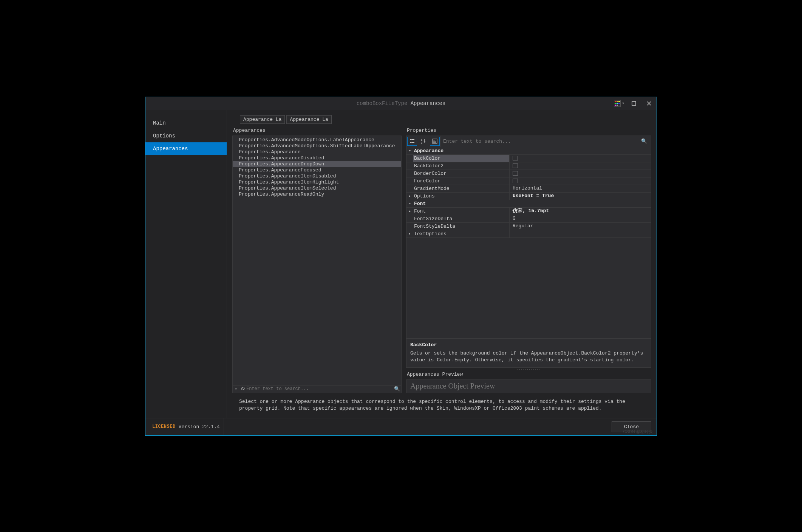  Describe the element at coordinates (186, 149) in the screenshot. I see `sidebar-item-appearances: Appearances` at that location.